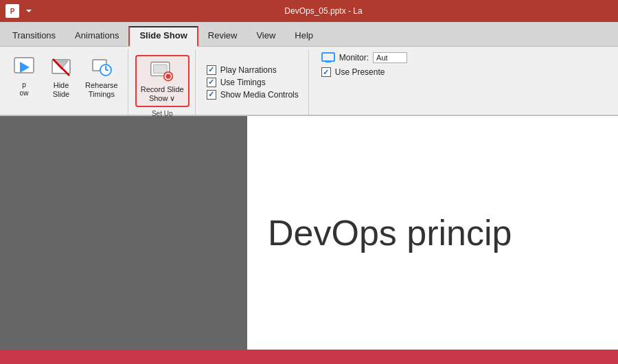 This screenshot has width=618, height=364. Describe the element at coordinates (364, 72) in the screenshot. I see `use-presenter-row: Use Presente` at that location.